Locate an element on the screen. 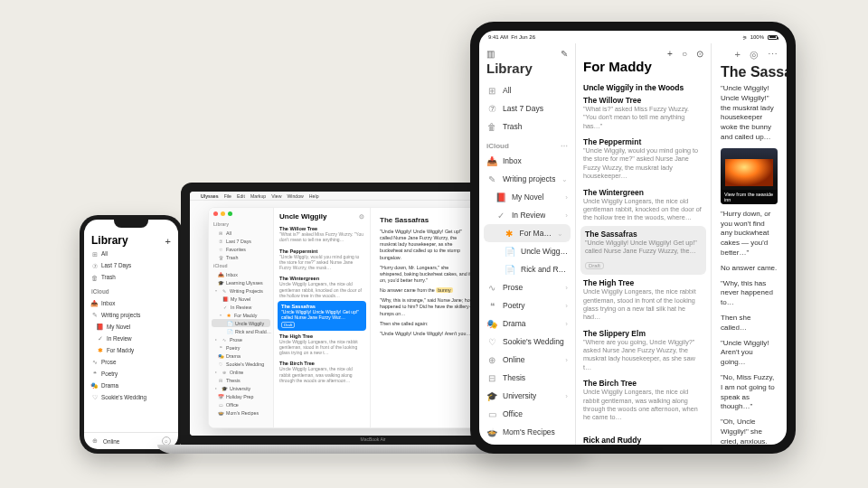 The height and width of the screenshot is (488, 868). sheet-card: The Slippery Elm"Where are you going, Un… is located at coordinates (644, 351).